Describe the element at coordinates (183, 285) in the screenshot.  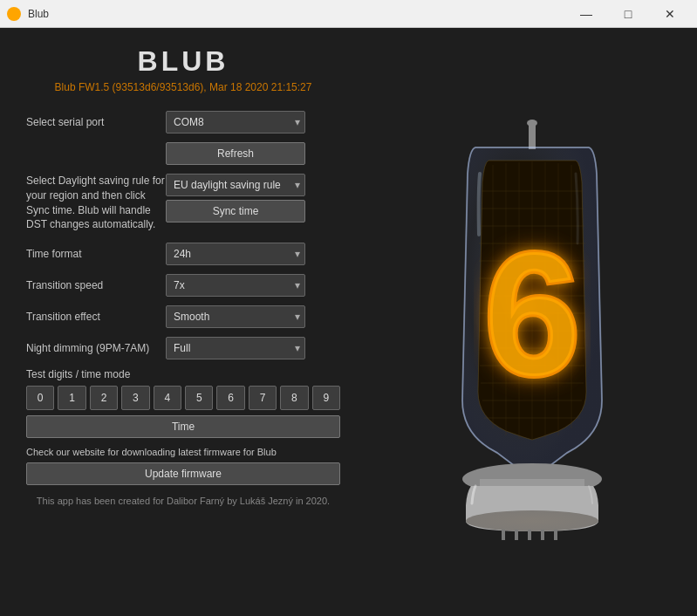
I see `transition-speed-row: Transition speed 1x2x3x4x 5x6x7x 8x9x10x` at that location.